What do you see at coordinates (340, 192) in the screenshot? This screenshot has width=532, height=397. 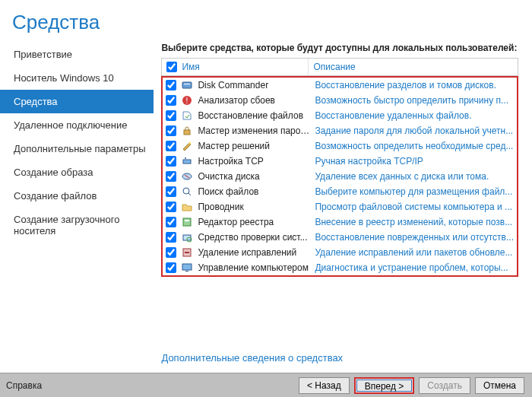 I see `table-row: Поиск файловВыберите компьютер для разме…` at bounding box center [340, 192].